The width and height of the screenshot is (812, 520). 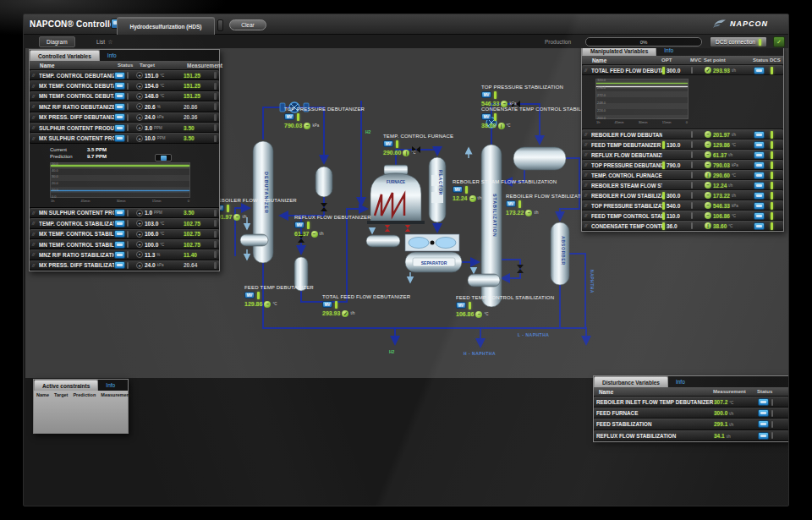 What do you see at coordinates (683, 70) in the screenshot?
I see `mv-row-expanded: TOTAL FEED FLOW DEBUTANIZER 300.0 293.93…` at bounding box center [683, 70].